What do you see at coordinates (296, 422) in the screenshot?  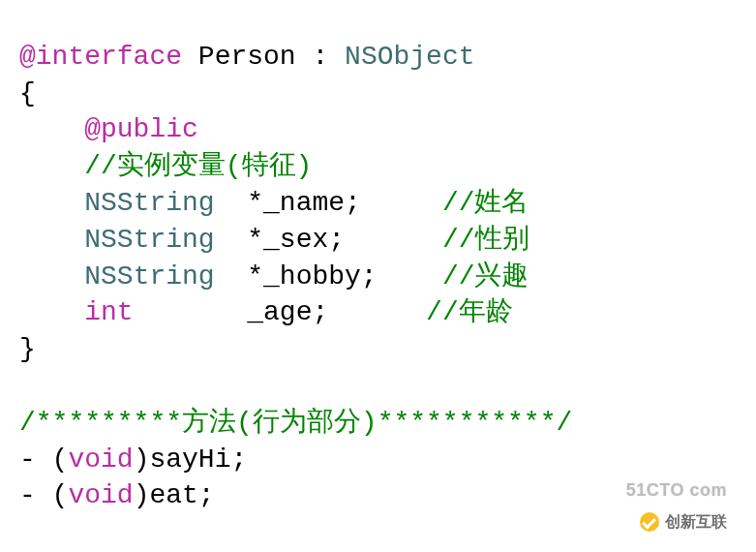 I see `line-11-comment: /*********方法(行为部分)***********/` at bounding box center [296, 422].